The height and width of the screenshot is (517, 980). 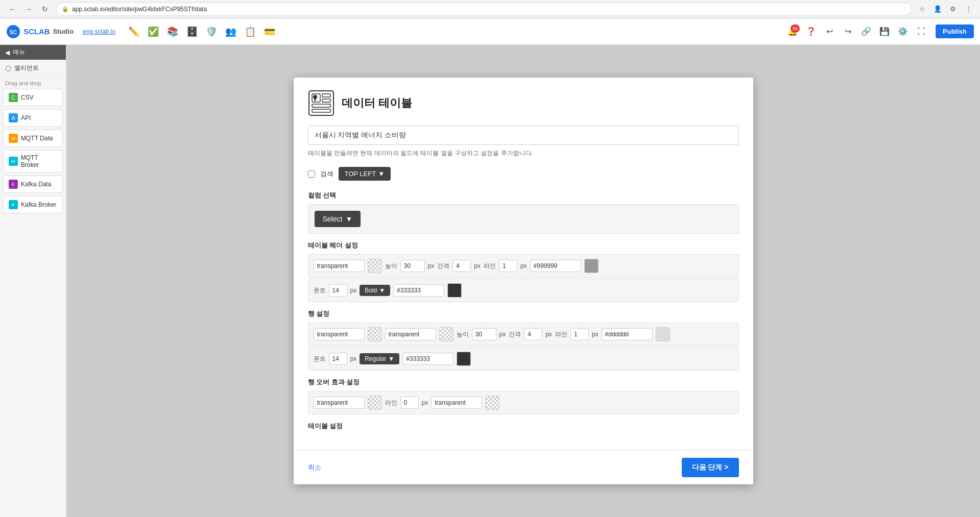 I want to click on hover-bg-color-picker, so click(x=375, y=403).